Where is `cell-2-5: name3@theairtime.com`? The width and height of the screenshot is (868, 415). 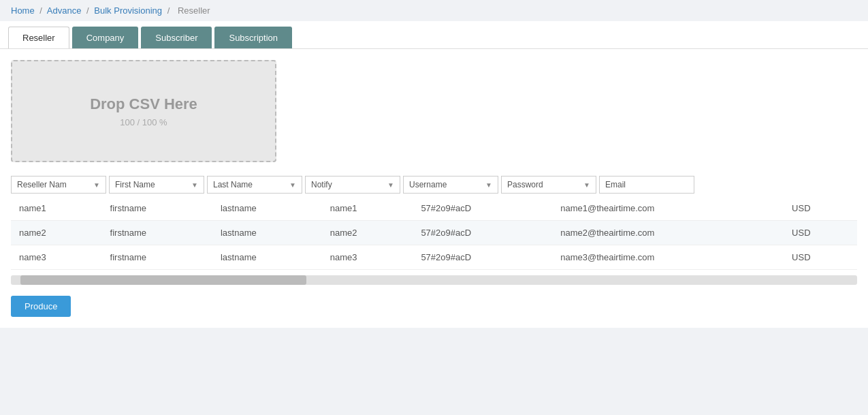 cell-2-5: name3@theairtime.com is located at coordinates (668, 258).